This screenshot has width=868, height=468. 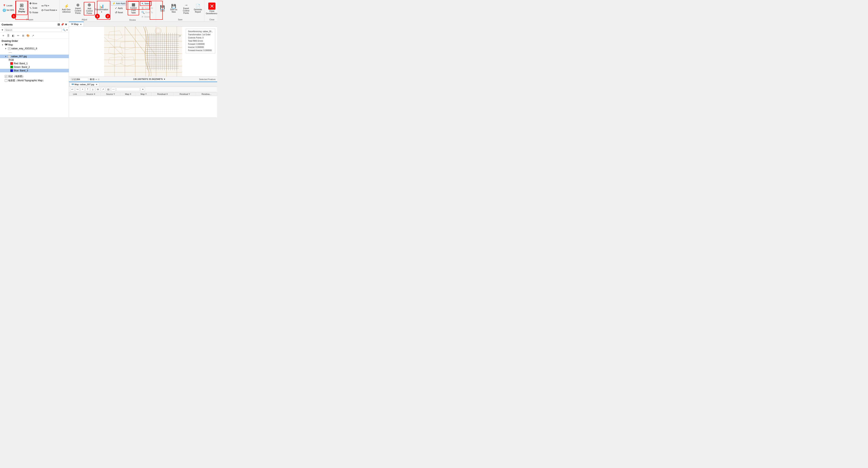 What do you see at coordinates (81, 24) in the screenshot?
I see `tab-map-close: ✕` at bounding box center [81, 24].